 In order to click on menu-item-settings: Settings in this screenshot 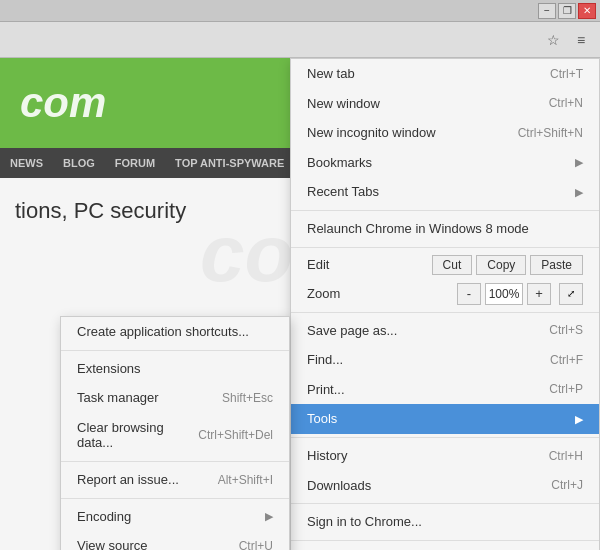, I will do `click(445, 547)`.